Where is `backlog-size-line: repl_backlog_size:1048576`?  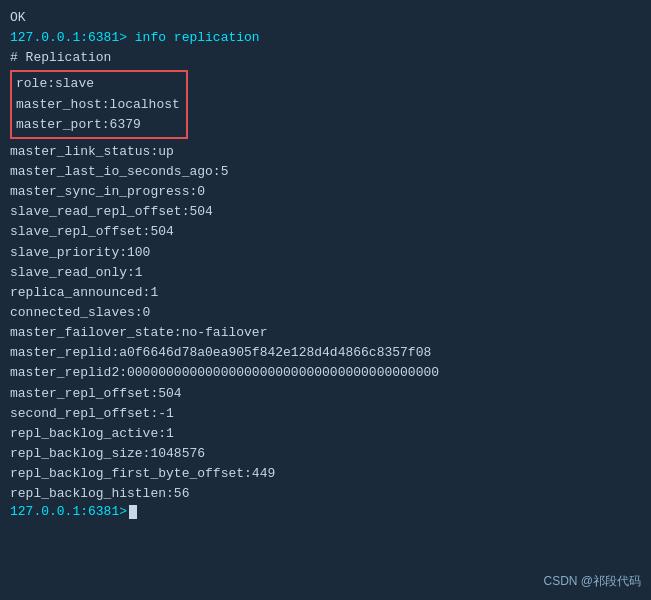 backlog-size-line: repl_backlog_size:1048576 is located at coordinates (326, 454).